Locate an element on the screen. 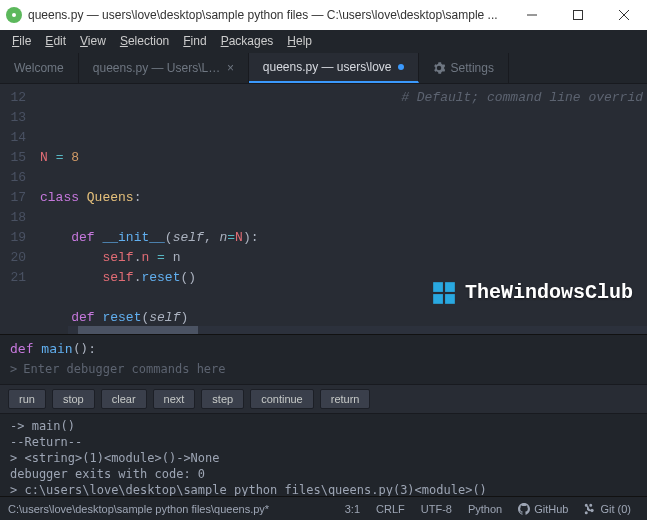 This screenshot has width=647, height=520. status-github-label: GitHub is located at coordinates (551, 509).